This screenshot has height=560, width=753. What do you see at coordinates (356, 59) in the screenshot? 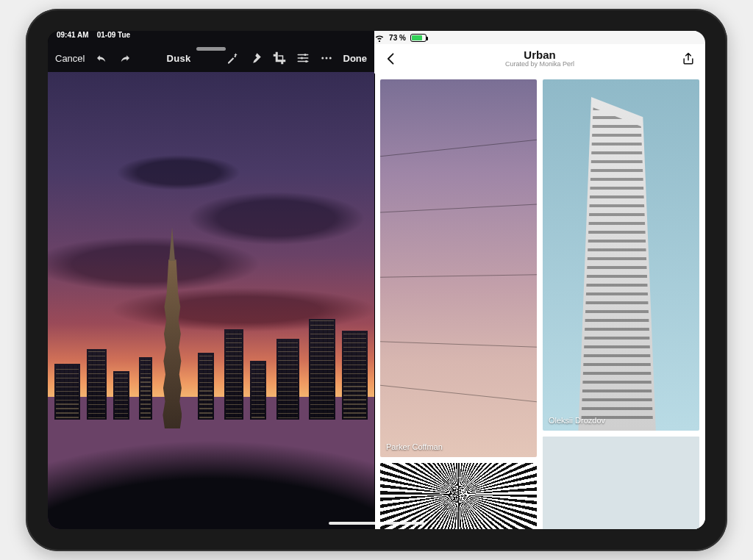
I see `done-button: Done` at bounding box center [356, 59].